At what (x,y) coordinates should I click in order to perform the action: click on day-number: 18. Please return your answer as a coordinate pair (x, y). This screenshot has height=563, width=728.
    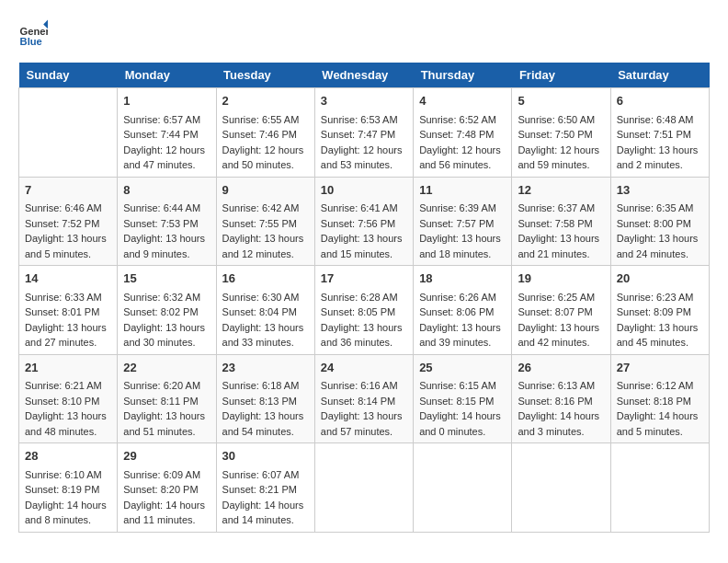
    Looking at the image, I should click on (462, 279).